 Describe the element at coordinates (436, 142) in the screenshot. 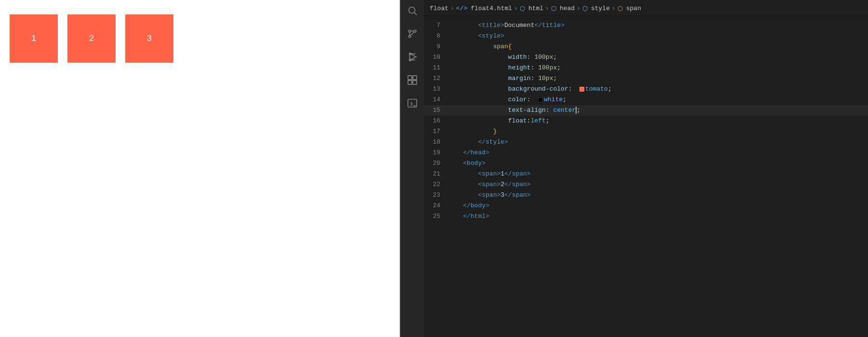

I see `line-number-18: 18` at that location.